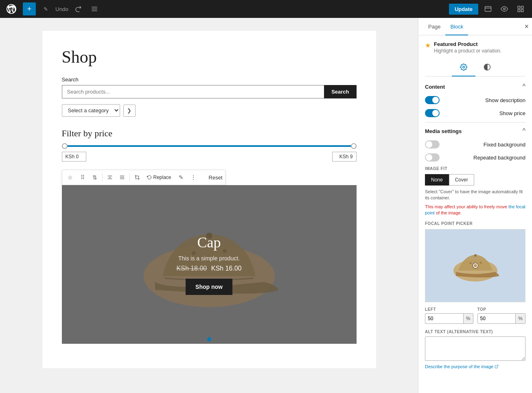  What do you see at coordinates (29, 9) in the screenshot?
I see `add-block-button: +` at bounding box center [29, 9].